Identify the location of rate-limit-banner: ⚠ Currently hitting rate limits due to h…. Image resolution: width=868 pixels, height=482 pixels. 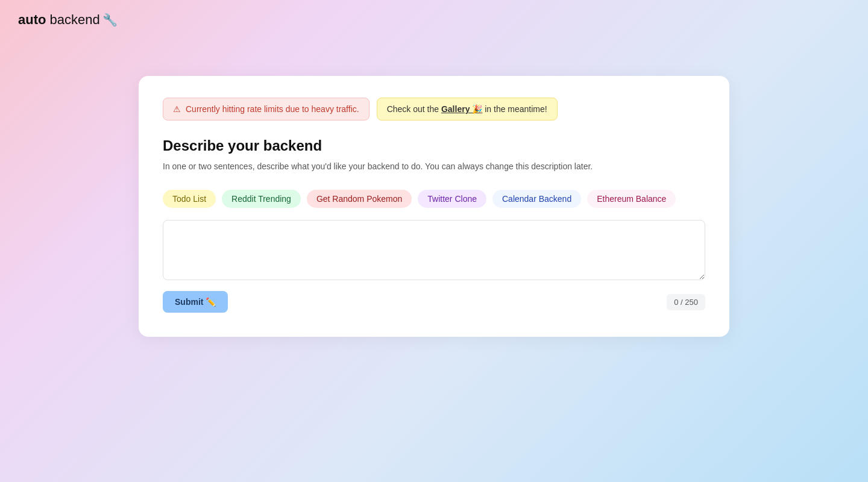
(266, 109).